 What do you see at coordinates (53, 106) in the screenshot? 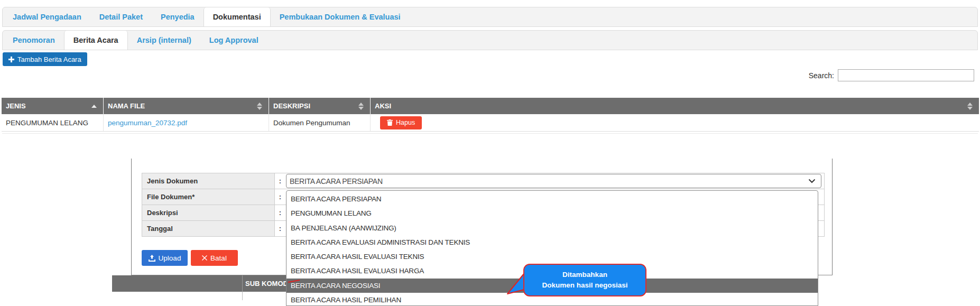
I see `column-header-jenis: JENIS` at bounding box center [53, 106].